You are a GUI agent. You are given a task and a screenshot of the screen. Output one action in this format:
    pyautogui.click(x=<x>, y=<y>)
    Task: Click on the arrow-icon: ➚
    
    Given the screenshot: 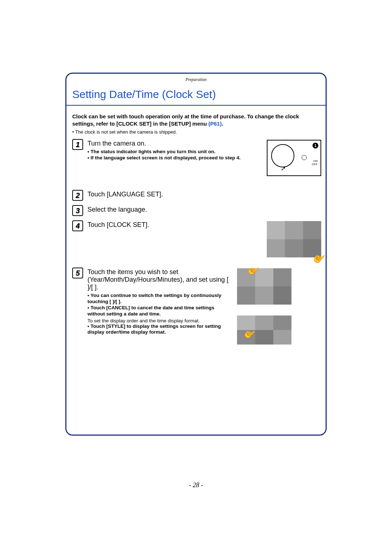 What is the action you would take?
    pyautogui.click(x=283, y=168)
    